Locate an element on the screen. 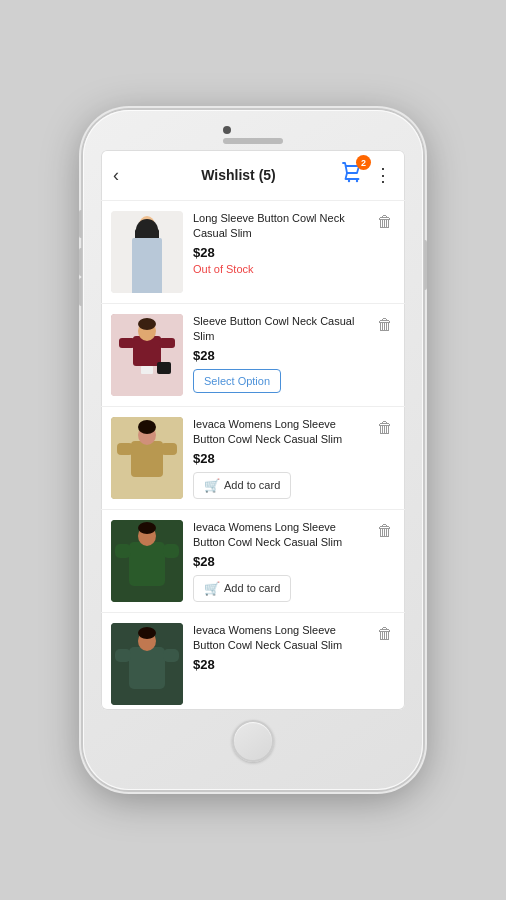 This screenshot has height=900, width=506. more-options-button: ⋮ is located at coordinates (384, 175).